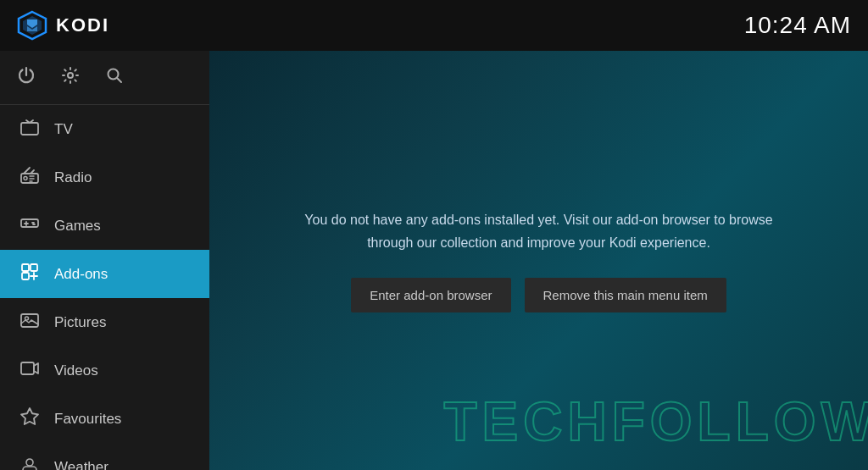  I want to click on sidebar-top-icons, so click(105, 78).